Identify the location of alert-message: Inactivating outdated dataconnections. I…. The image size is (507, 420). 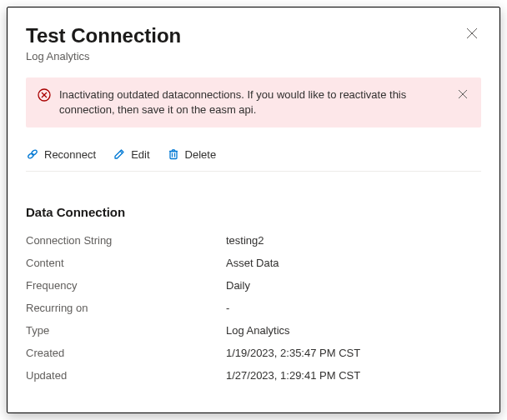
(254, 102).